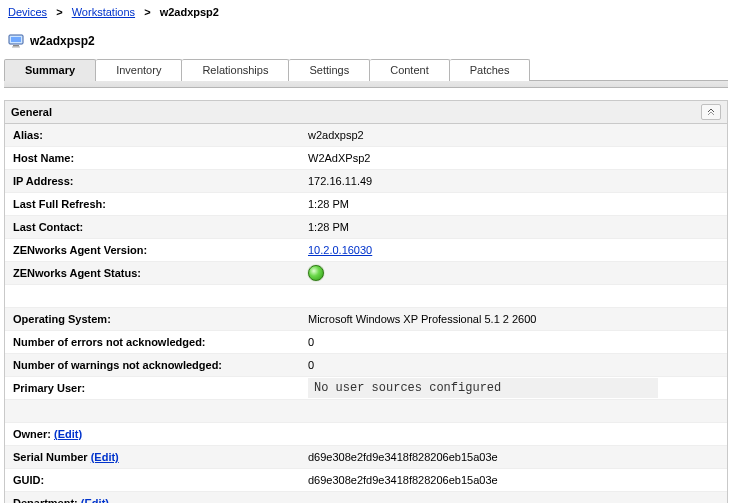  I want to click on row-alias: Alias: w2adxpsp2, so click(366, 136).